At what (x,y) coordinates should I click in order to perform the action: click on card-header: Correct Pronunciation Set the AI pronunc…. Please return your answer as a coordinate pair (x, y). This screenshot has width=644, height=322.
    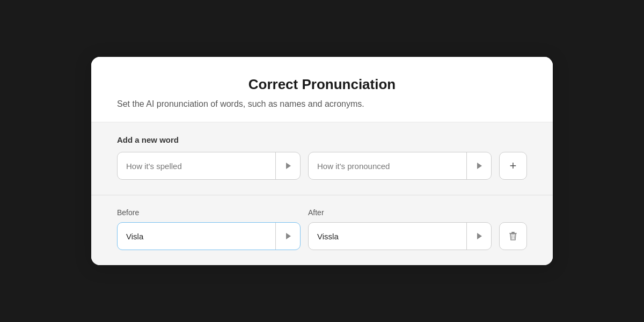
    Looking at the image, I should click on (322, 90).